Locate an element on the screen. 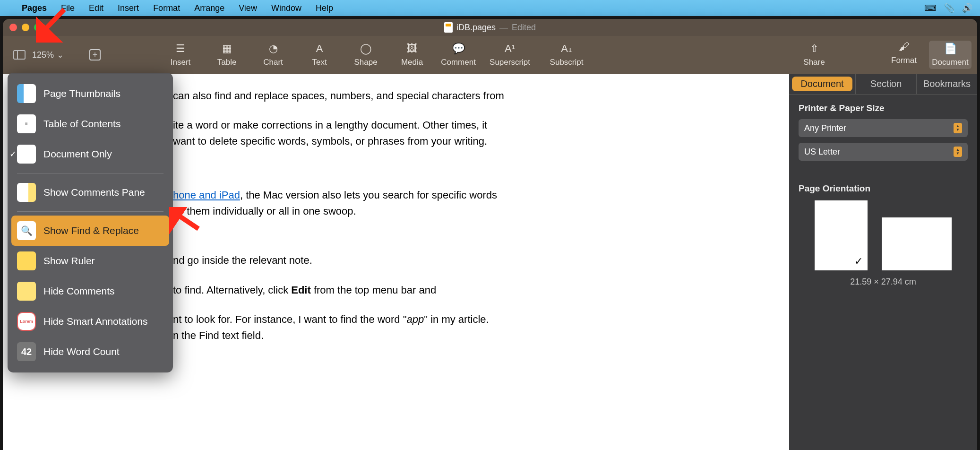 The image size is (980, 450). table-icon: ▦ is located at coordinates (227, 49).